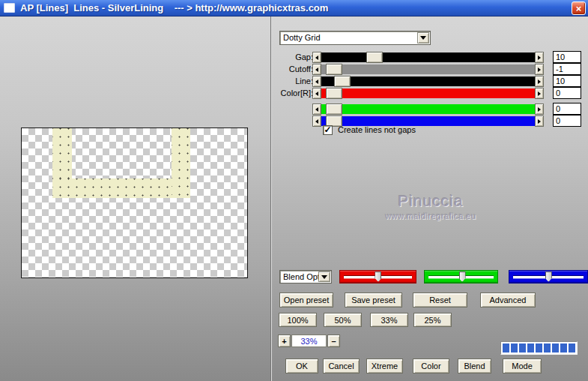 The image size is (588, 381). I want to click on zoom-level-field, so click(309, 340).